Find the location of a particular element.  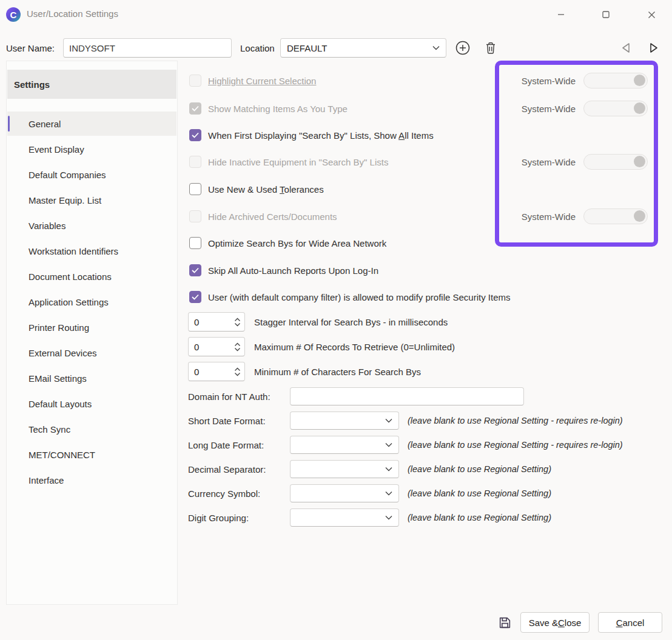

min-characters-spinner: 0 is located at coordinates (217, 372).